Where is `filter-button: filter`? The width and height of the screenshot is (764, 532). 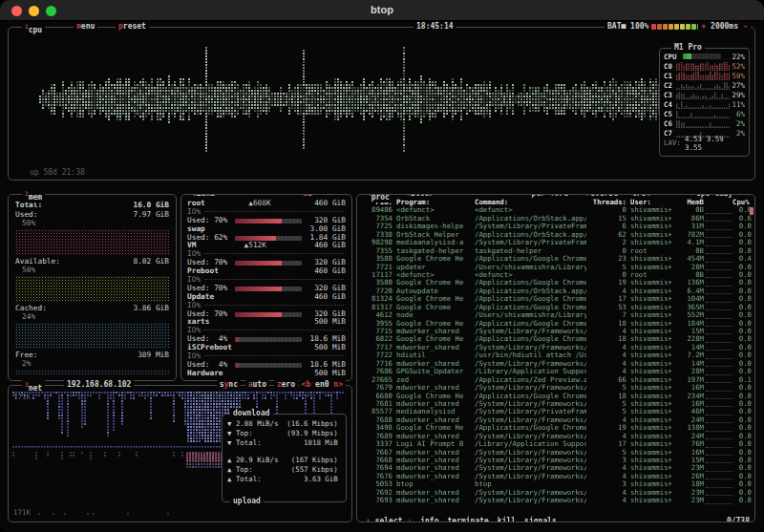
filter-button: filter is located at coordinates (420, 197).